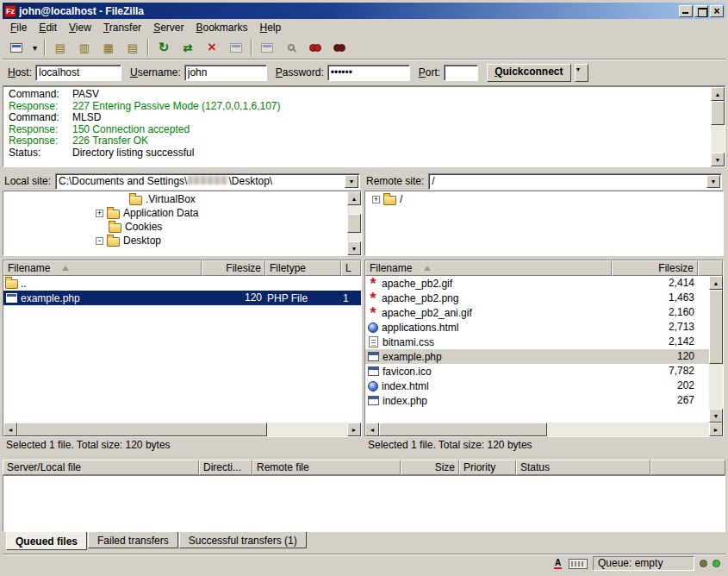 This screenshot has height=576, width=728. Describe the element at coordinates (578, 564) in the screenshot. I see `keyboard-icon` at that location.